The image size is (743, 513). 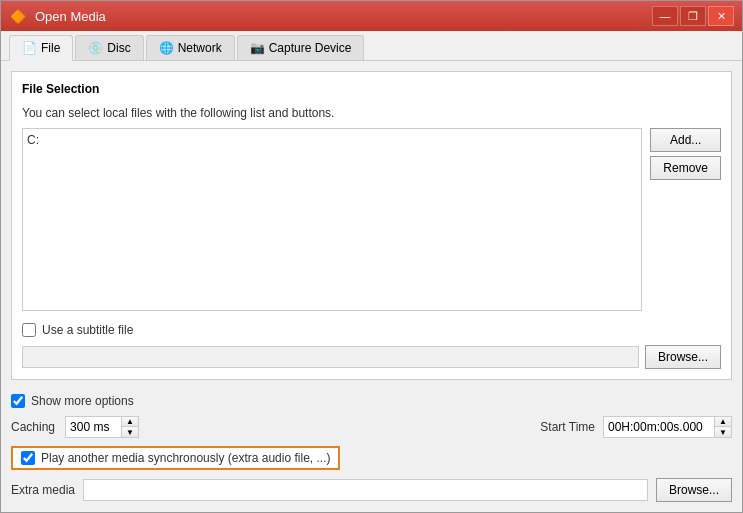 I want to click on subtitle-browse-button: Browse..., so click(x=683, y=357).